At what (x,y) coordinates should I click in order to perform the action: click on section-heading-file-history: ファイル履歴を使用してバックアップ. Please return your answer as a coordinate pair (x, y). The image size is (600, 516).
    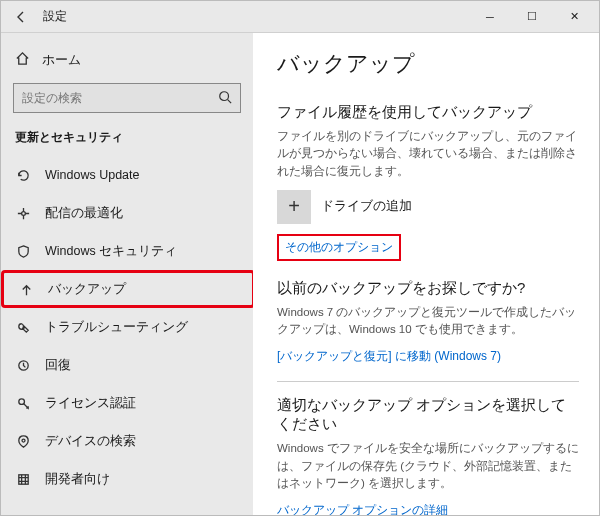
    Looking at the image, I should click on (428, 112).